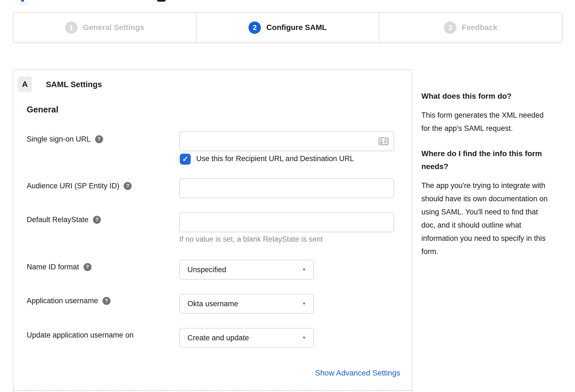 The image size is (575, 392). Describe the element at coordinates (42, 110) in the screenshot. I see `general-section-heading: General` at that location.